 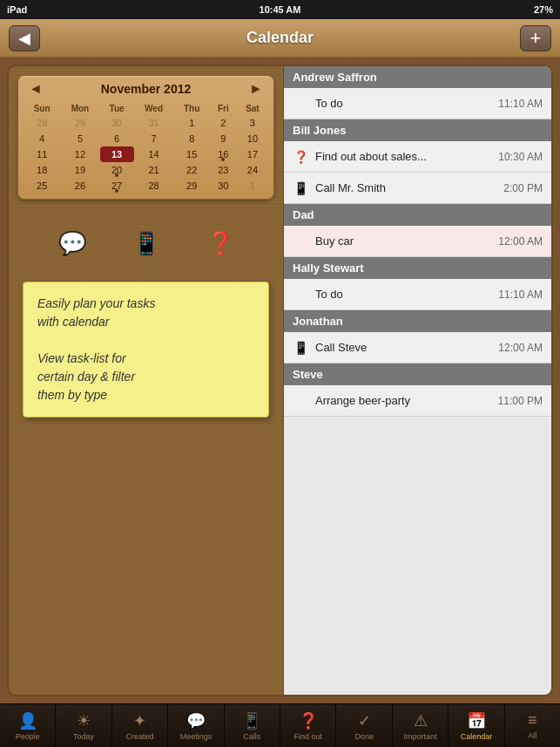 What do you see at coordinates (418, 348) in the screenshot?
I see `task-item: 📱Call Steve12:00 AM` at bounding box center [418, 348].